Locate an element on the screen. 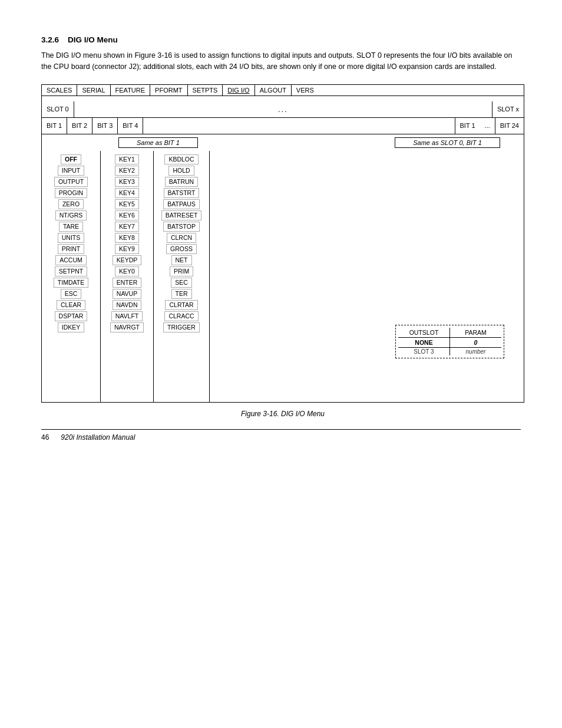  opt-dsptar: DSPTAR is located at coordinates (71, 316).